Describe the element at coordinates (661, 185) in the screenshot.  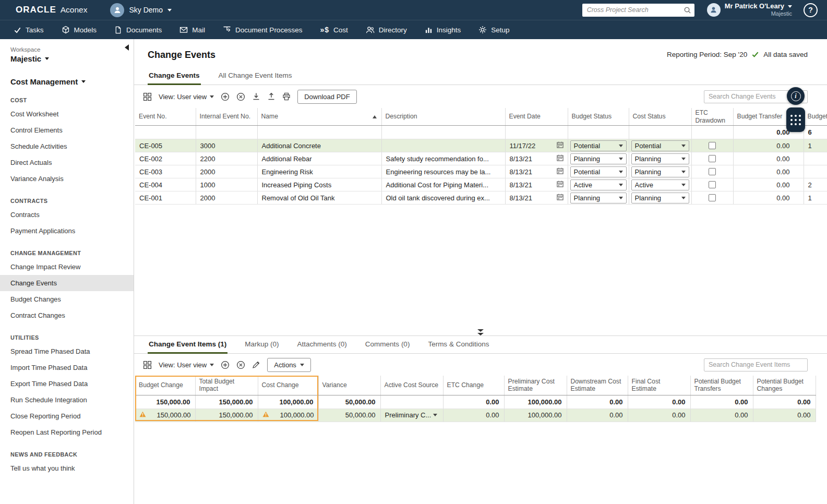
I see `cost-status-select: Active` at that location.